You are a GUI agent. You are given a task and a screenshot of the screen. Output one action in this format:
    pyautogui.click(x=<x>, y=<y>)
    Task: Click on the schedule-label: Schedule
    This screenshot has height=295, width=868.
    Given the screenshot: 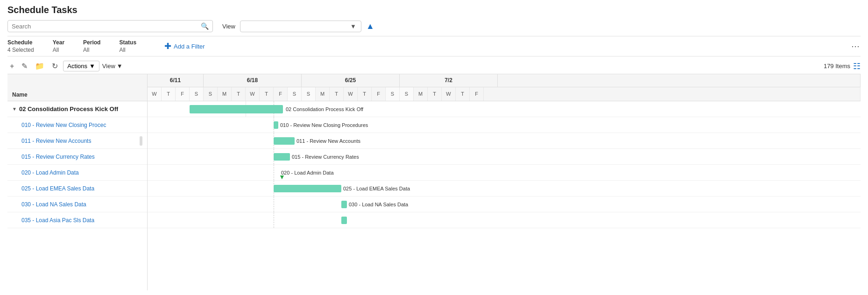 What is the action you would take?
    pyautogui.click(x=21, y=42)
    